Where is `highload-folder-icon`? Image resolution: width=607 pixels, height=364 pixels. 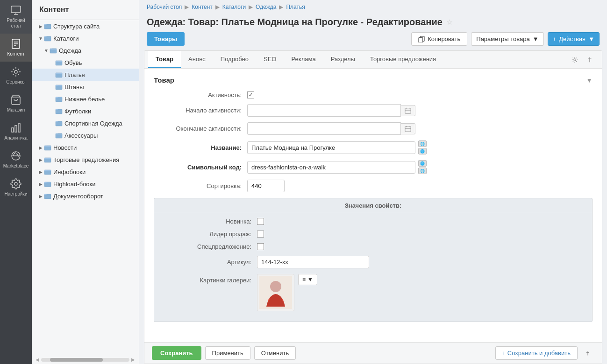 highload-folder-icon is located at coordinates (48, 184).